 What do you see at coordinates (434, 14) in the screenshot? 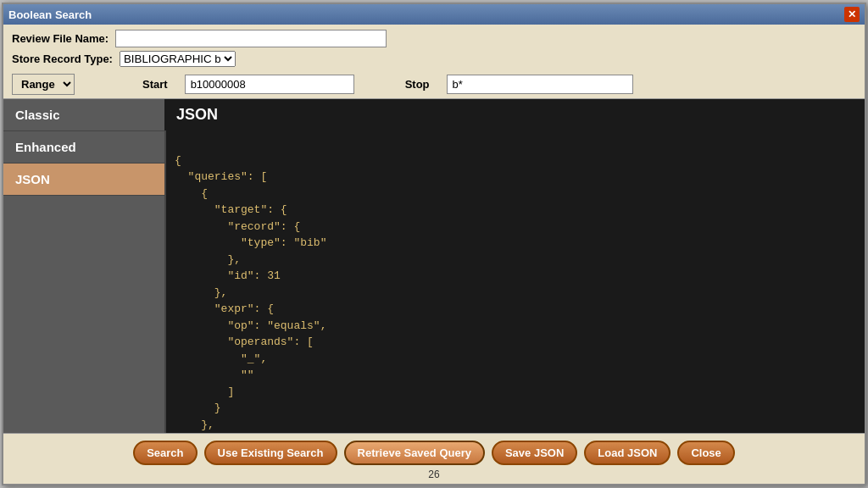
I see `title-bar: Boolean Search ✕` at bounding box center [434, 14].